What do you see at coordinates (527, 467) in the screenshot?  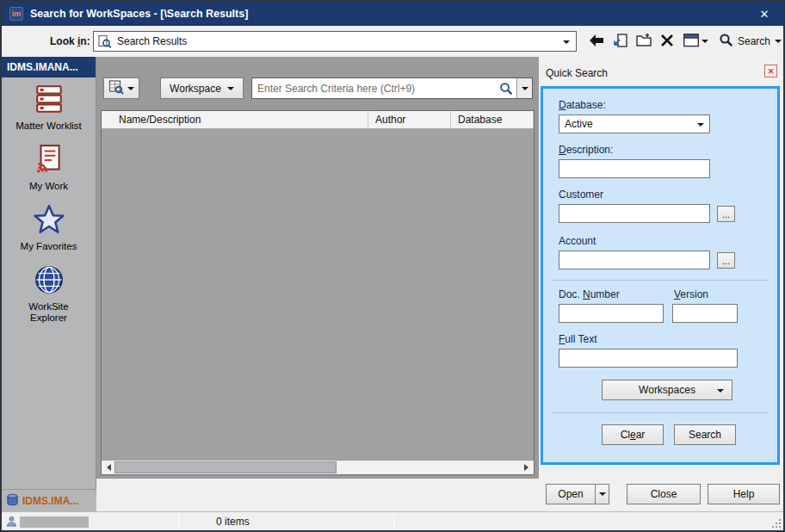 I see `scroll-right-button` at bounding box center [527, 467].